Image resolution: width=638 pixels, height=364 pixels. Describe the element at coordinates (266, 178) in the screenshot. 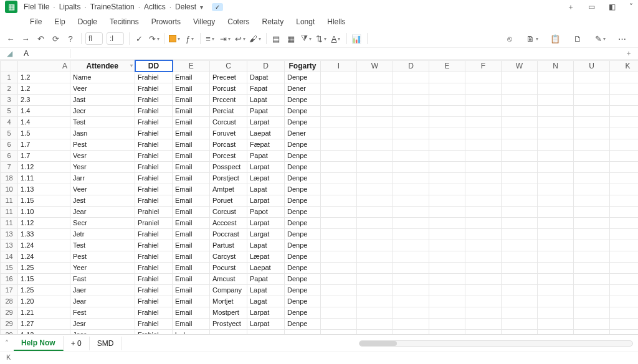

I see `cell: Læpat` at that location.